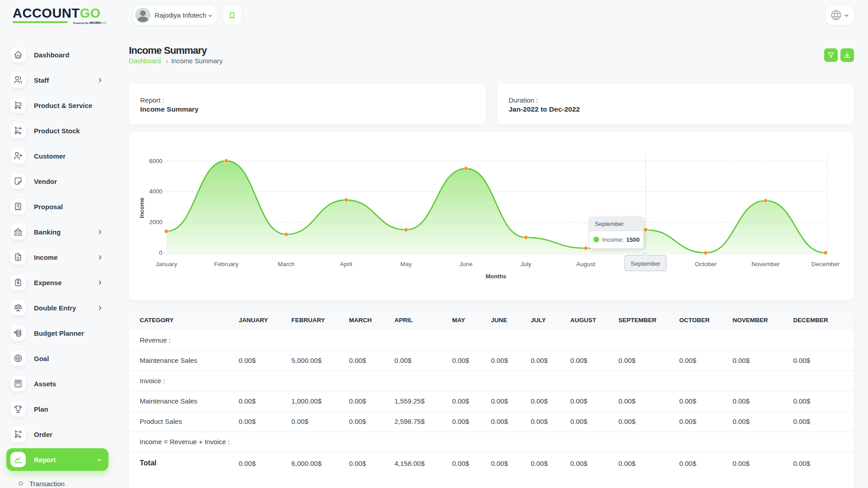 The width and height of the screenshot is (868, 488). I want to click on svg-text: 1500, so click(633, 239).